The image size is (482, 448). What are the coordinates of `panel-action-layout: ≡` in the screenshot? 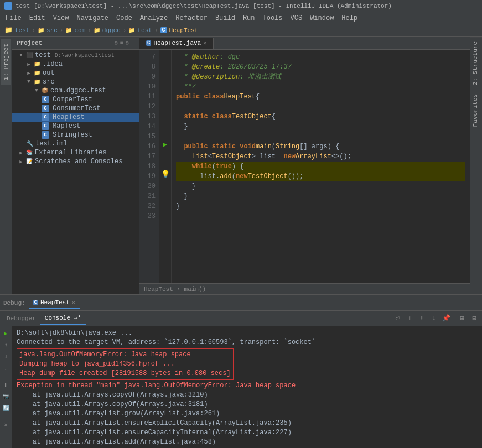 It's located at (122, 43).